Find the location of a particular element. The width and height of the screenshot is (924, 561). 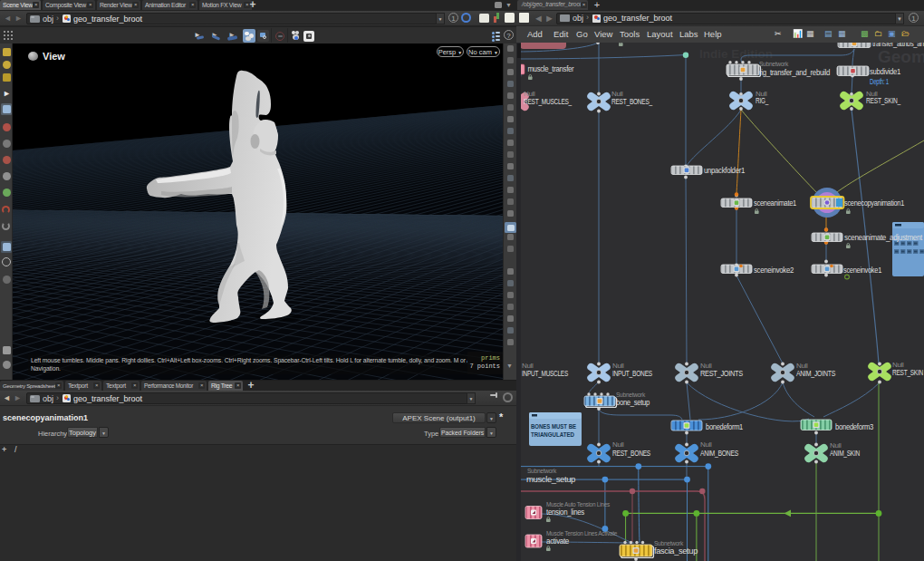

svg-text: INPUT_MUSCLES is located at coordinates (545, 373).